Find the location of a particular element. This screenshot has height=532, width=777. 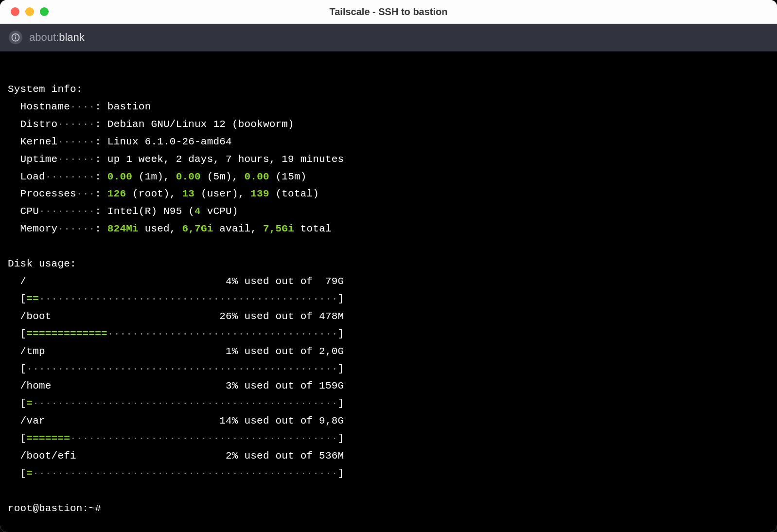

url-text: about:blank is located at coordinates (57, 37).